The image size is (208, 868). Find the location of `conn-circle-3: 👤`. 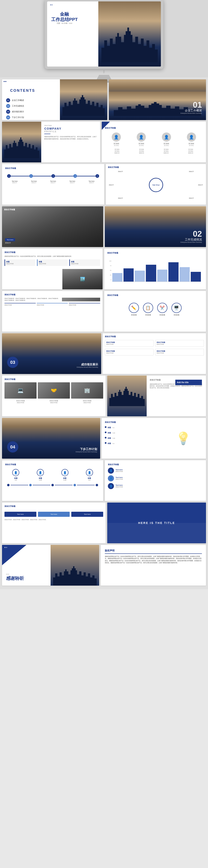

conn-circle-3: 👤 is located at coordinates (65, 472).